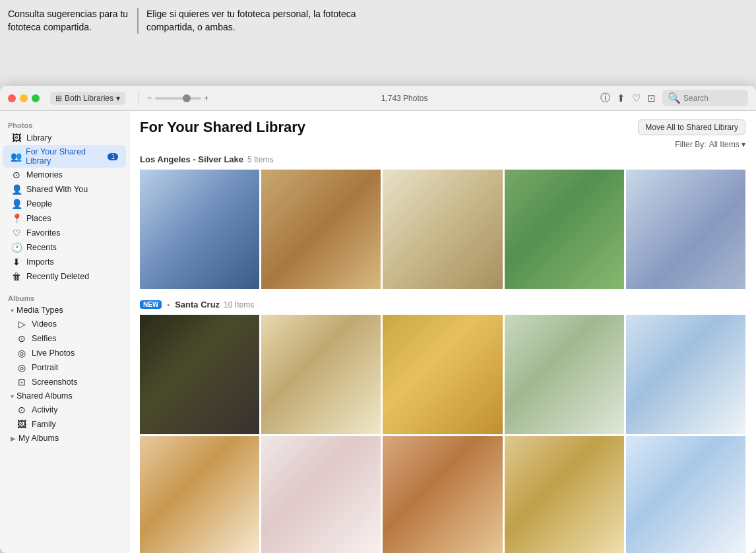 The width and height of the screenshot is (756, 553). Describe the element at coordinates (67, 417) in the screenshot. I see `shared-albums-group: ⊙ Activity 🖼 Family` at that location.